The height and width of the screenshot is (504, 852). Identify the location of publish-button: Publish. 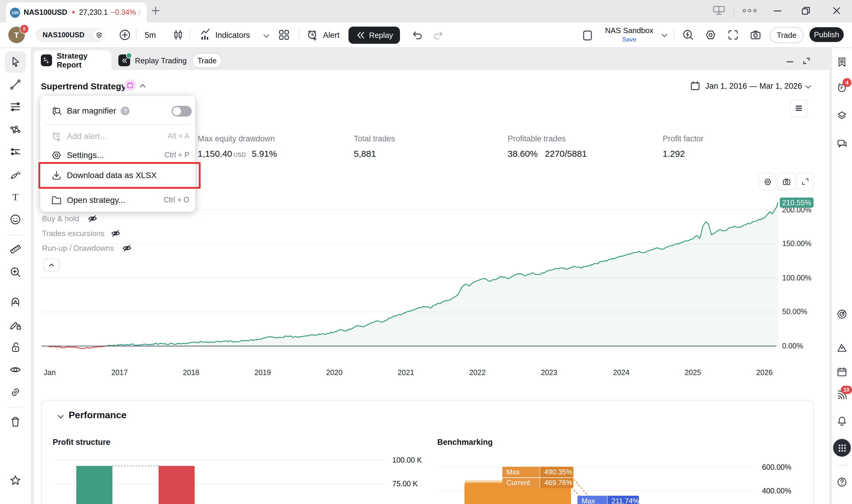
(827, 35).